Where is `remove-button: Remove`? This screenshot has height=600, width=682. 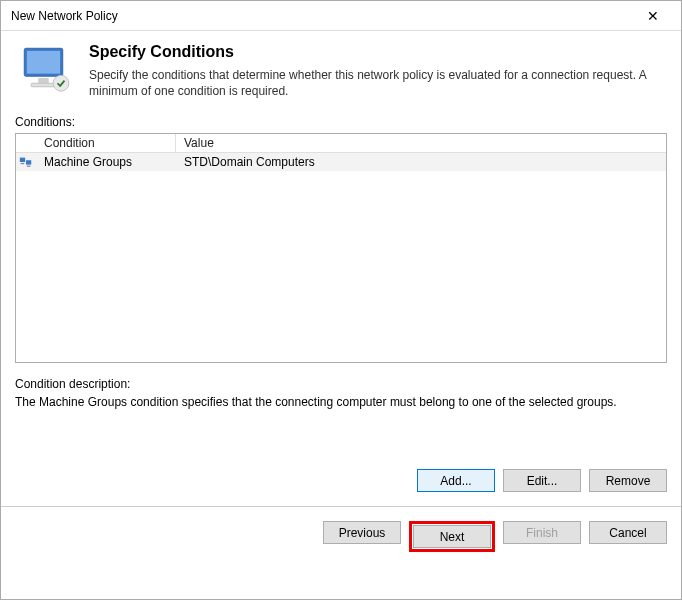
remove-button: Remove is located at coordinates (628, 480).